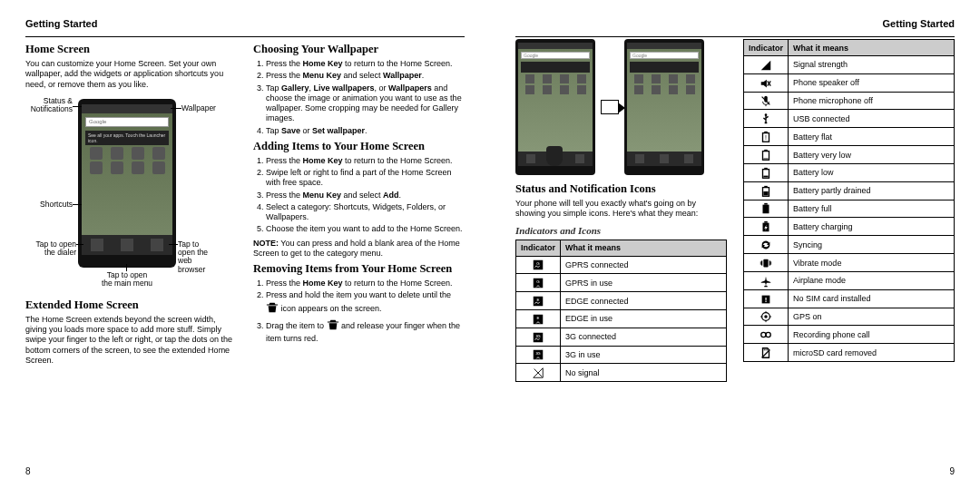 Image resolution: width=980 pixels, height=489 pixels. What do you see at coordinates (199, 109) in the screenshot?
I see `callout-wallpaper: Wallpaper` at bounding box center [199, 109].